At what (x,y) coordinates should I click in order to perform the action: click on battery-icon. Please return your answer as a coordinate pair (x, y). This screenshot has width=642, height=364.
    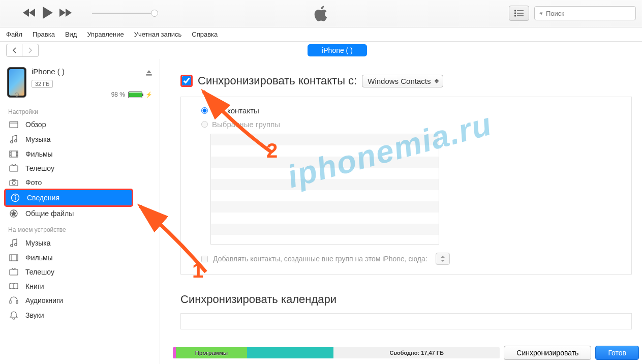
    Looking at the image, I should click on (135, 95).